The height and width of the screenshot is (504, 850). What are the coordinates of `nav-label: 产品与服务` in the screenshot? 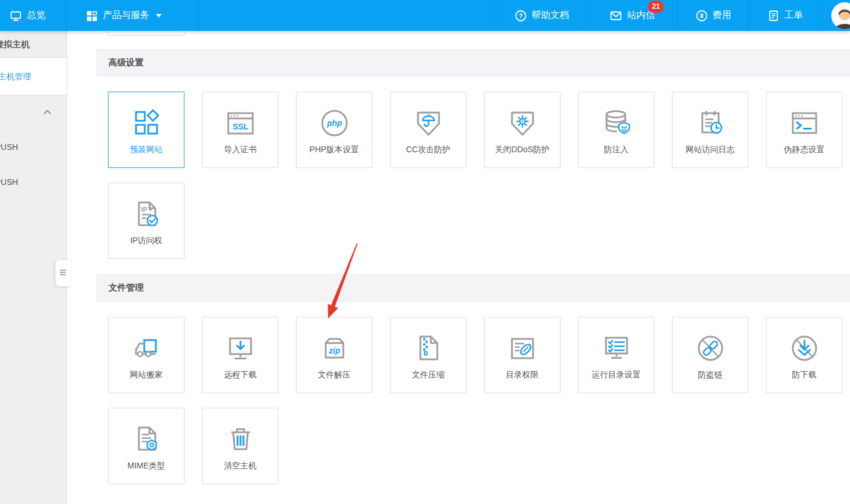 It's located at (126, 15).